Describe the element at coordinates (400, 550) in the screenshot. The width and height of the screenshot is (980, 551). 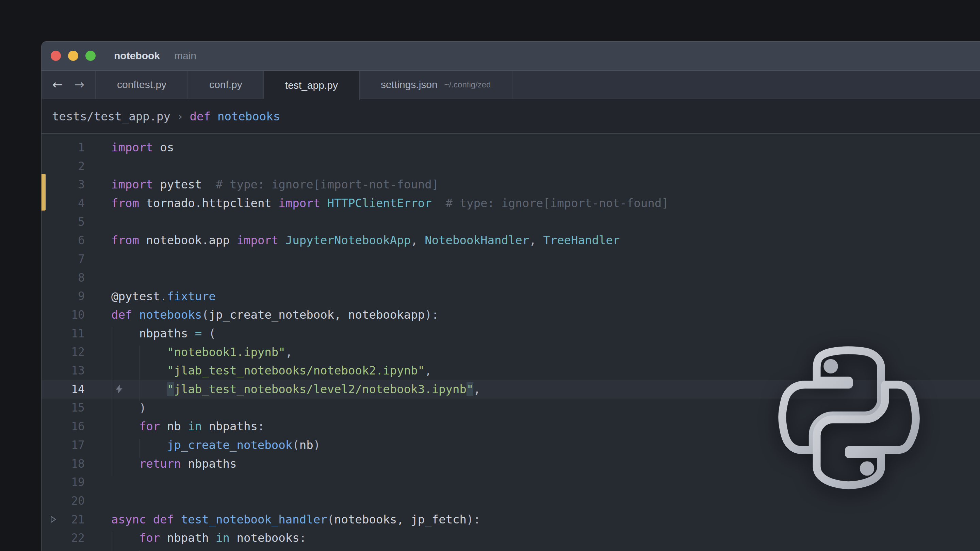
I see `code-token: path` at that location.